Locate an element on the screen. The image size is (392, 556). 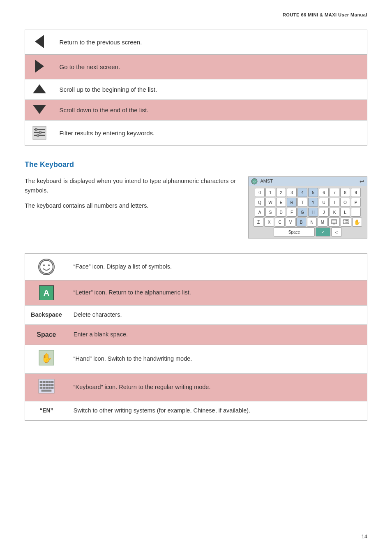
key-g: G is located at coordinates (302, 212).